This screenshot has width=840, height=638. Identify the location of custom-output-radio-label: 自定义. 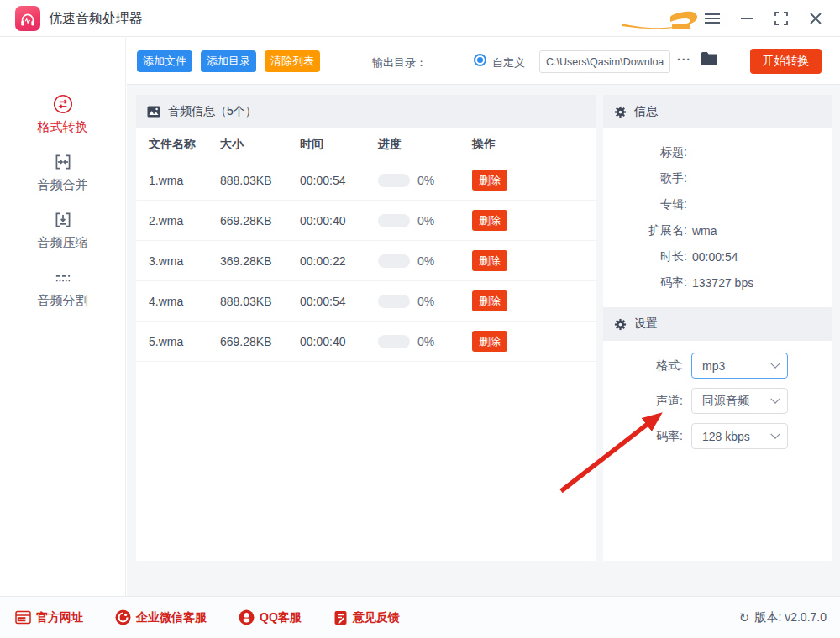
(509, 63).